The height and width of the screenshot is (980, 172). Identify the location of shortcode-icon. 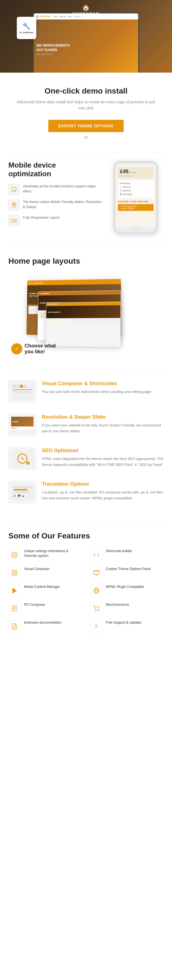
(96, 555).